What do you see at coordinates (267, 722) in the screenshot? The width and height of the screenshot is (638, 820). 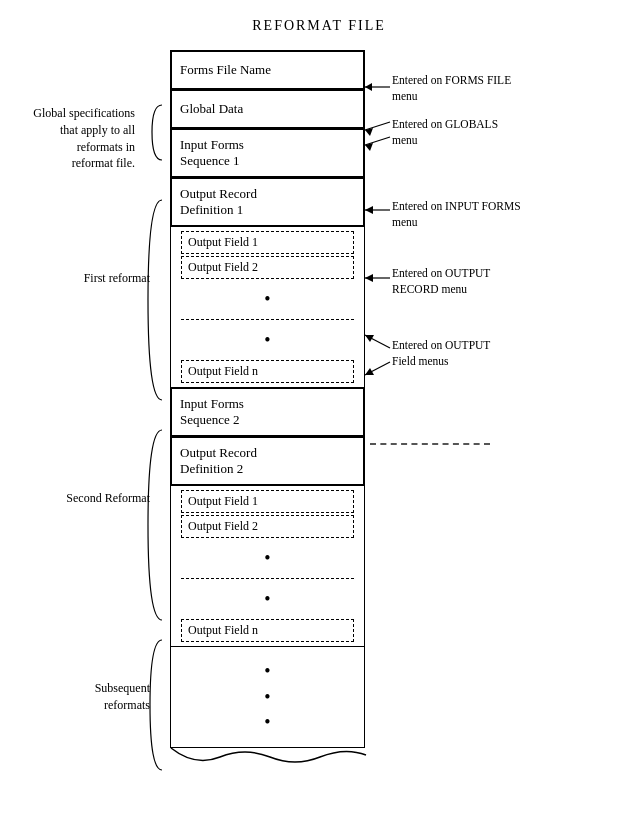 I see `dot3: •` at bounding box center [267, 722].